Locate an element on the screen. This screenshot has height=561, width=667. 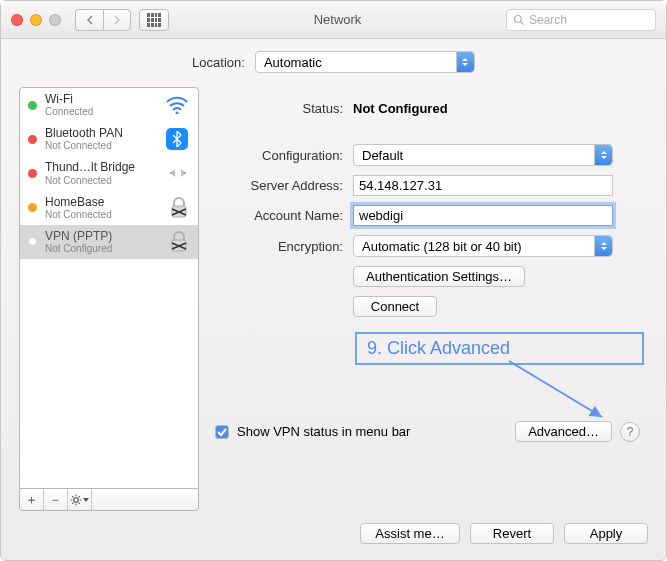
service-actions-menu is located at coordinates (80, 500).